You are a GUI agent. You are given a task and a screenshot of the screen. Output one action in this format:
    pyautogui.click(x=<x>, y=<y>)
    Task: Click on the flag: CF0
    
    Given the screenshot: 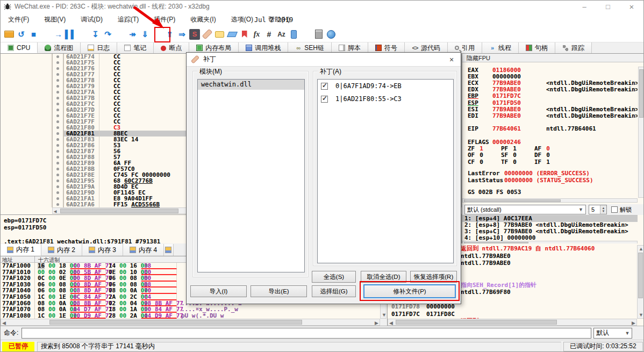 What is the action you would take?
    pyautogui.click(x=484, y=162)
    